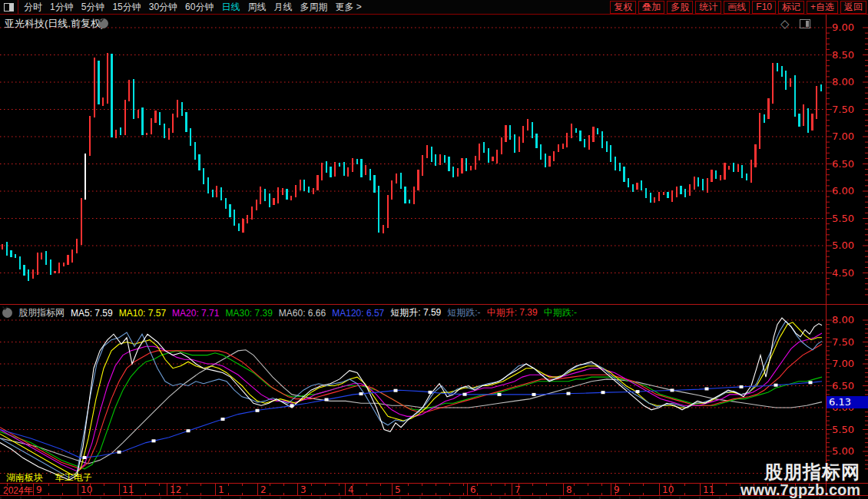 Image resolution: width=868 pixels, height=499 pixels. I want to click on indicator-header-item: MA30: 7.39, so click(249, 313).